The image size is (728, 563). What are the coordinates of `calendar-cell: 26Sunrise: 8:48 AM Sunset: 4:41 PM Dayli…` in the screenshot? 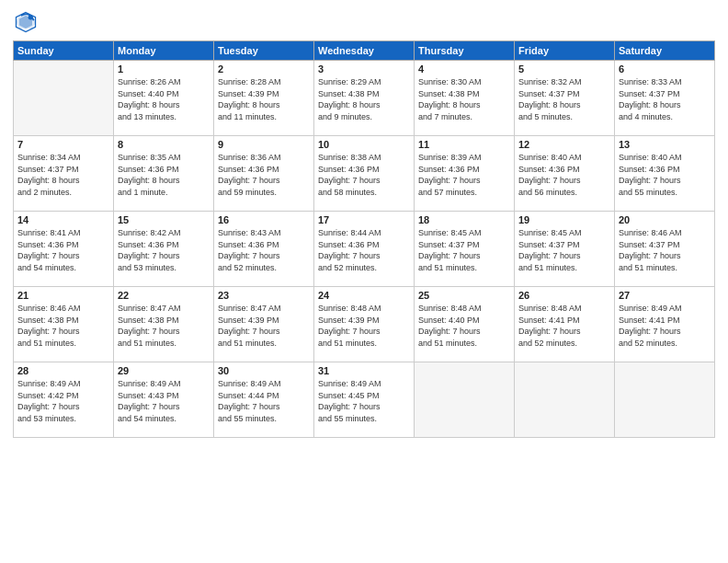 It's located at (564, 325).